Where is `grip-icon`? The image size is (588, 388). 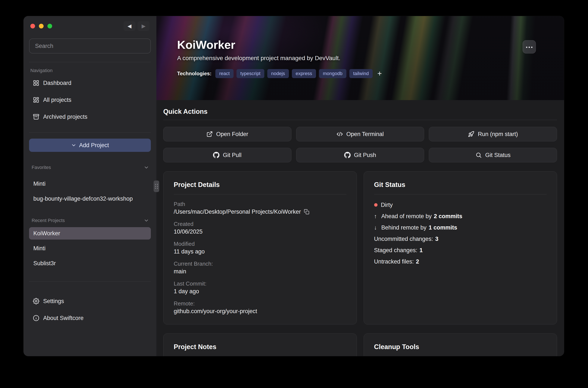 grip-icon is located at coordinates (157, 186).